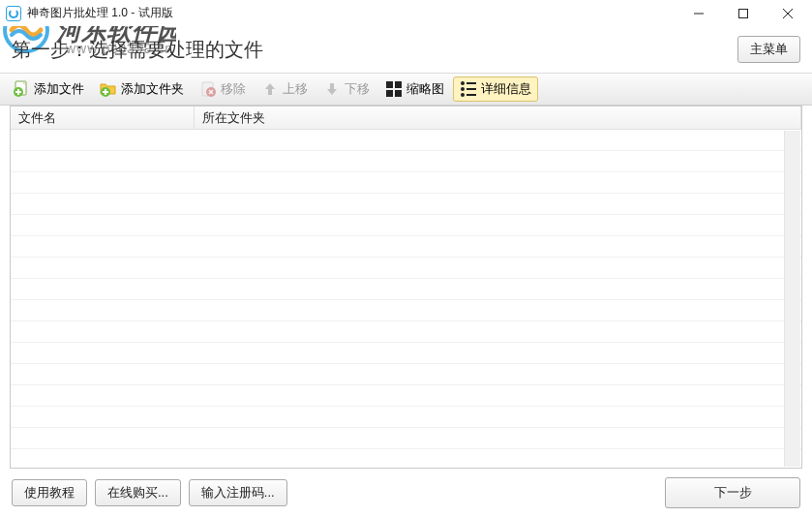 The width and height of the screenshot is (812, 517). Describe the element at coordinates (743, 14) in the screenshot. I see `maximize-button` at that location.